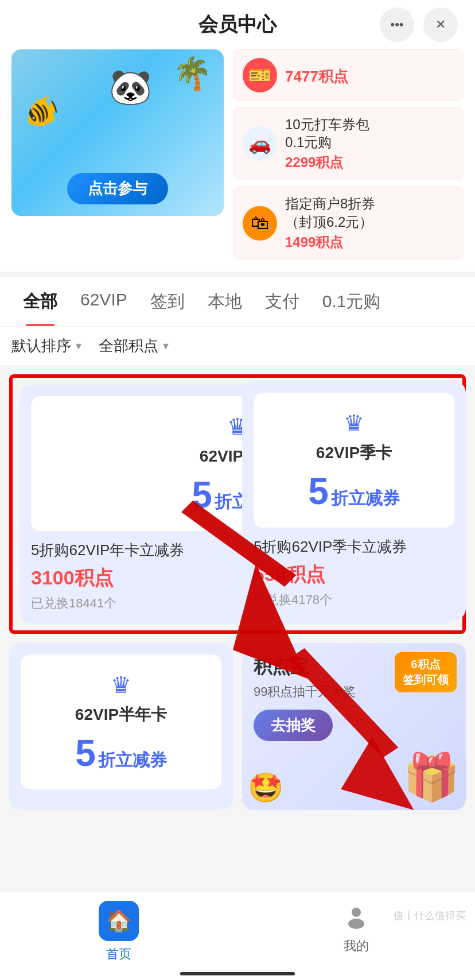 Image resolution: width=475 pixels, height=980 pixels. I want to click on home-indicator, so click(238, 974).